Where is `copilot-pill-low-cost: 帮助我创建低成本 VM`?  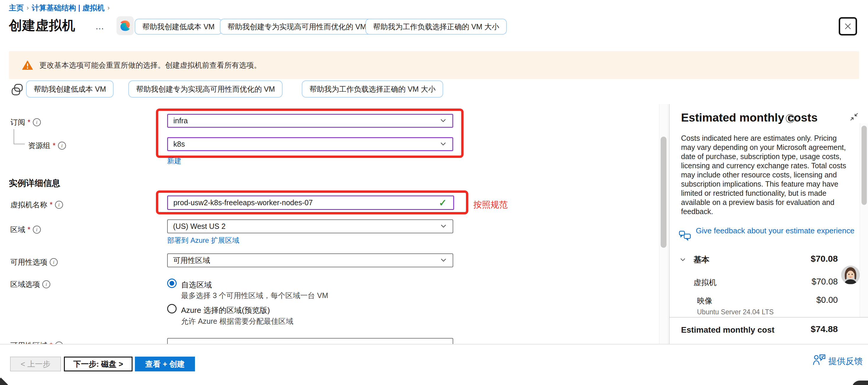 copilot-pill-low-cost: 帮助我创建低成本 VM is located at coordinates (178, 27).